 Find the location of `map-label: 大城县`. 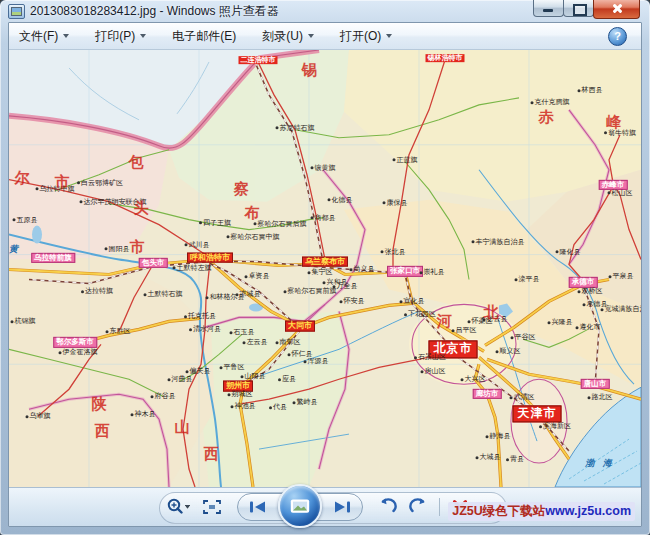

map-label: 大城县 is located at coordinates (488, 457).